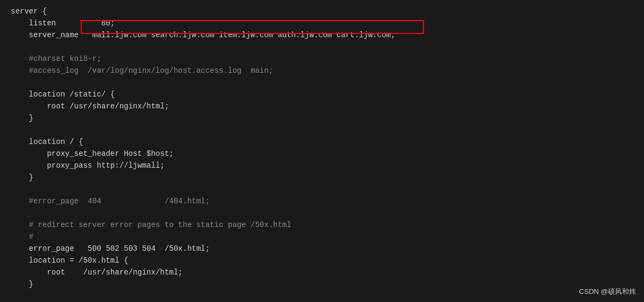 Image resolution: width=644 pixels, height=302 pixels. What do you see at coordinates (322, 23) in the screenshot?
I see `code-line-2: listen 80;` at bounding box center [322, 23].